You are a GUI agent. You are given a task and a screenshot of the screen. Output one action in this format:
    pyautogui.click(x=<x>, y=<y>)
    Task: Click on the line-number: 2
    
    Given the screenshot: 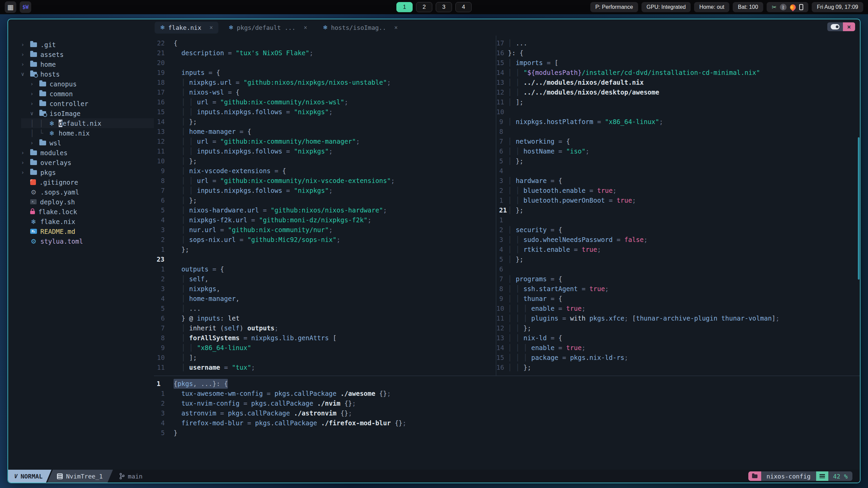 What is the action you would take?
    pyautogui.click(x=164, y=279)
    